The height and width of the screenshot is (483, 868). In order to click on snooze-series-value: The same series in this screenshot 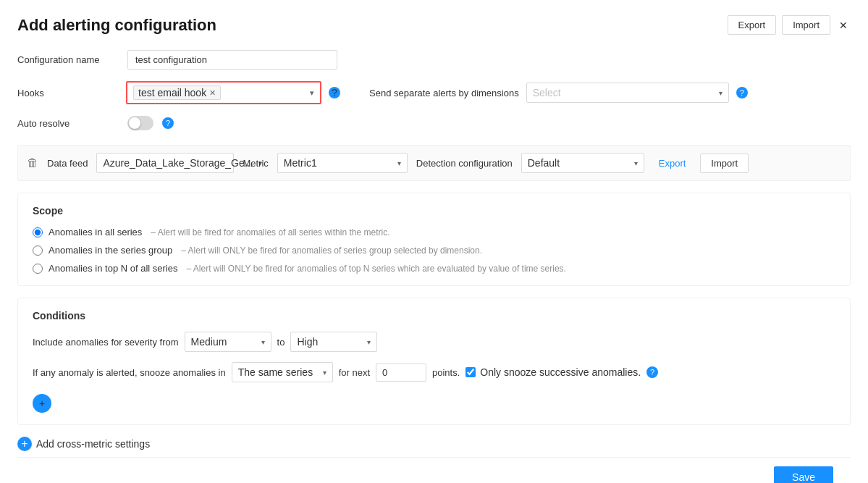, I will do `click(275, 372)`.